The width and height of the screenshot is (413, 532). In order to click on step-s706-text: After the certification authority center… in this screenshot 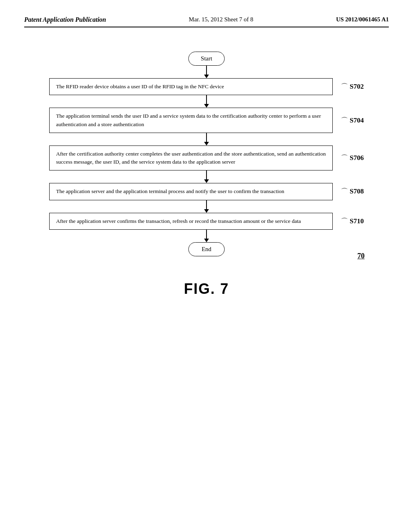, I will do `click(191, 158)`.